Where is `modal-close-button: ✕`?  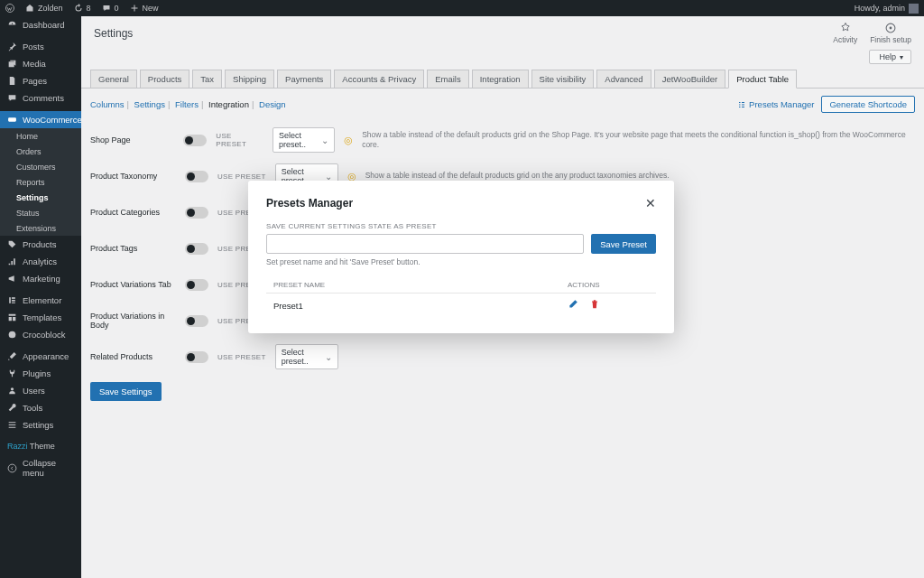 modal-close-button: ✕ is located at coordinates (651, 203).